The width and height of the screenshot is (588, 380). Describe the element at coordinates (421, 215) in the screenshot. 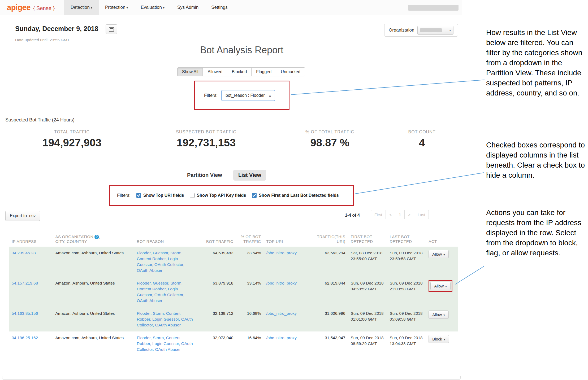

I see `pagination-last-button: Last` at that location.